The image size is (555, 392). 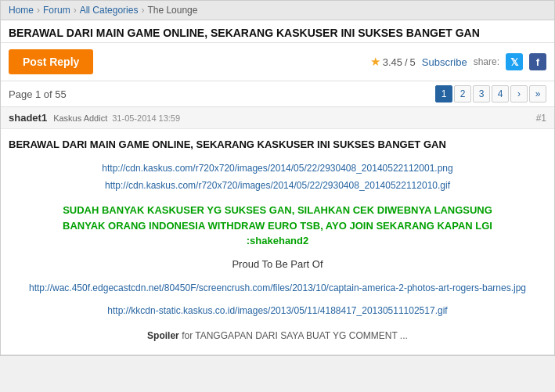 I want to click on post-highlight-text: SUDAH BANYAK KASKUSER YG SUKSES GAN, SIL…, so click(x=277, y=225).